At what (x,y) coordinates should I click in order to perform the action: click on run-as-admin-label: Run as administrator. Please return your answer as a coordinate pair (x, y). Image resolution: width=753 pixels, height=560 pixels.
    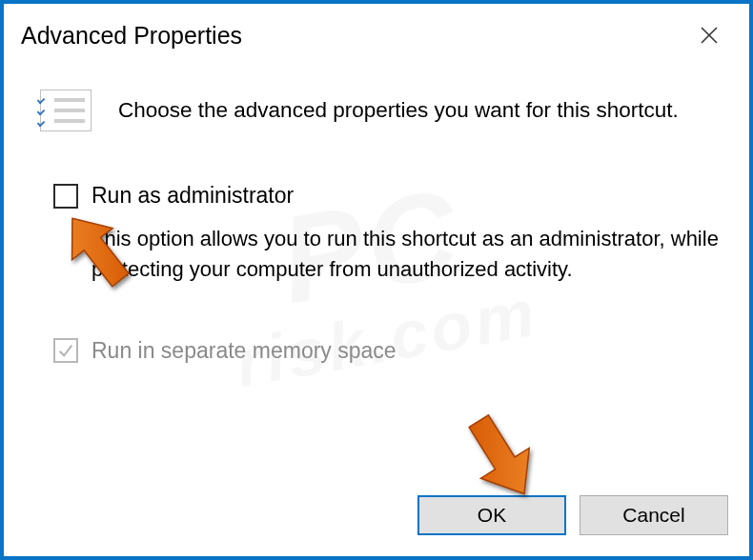
    Looking at the image, I should click on (193, 196).